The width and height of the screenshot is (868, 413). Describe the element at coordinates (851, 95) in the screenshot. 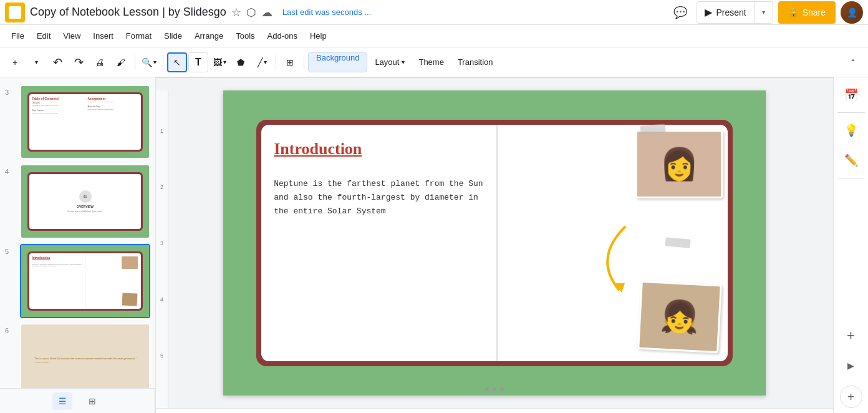

I see `calendar-sidebar-icon: 📅` at that location.